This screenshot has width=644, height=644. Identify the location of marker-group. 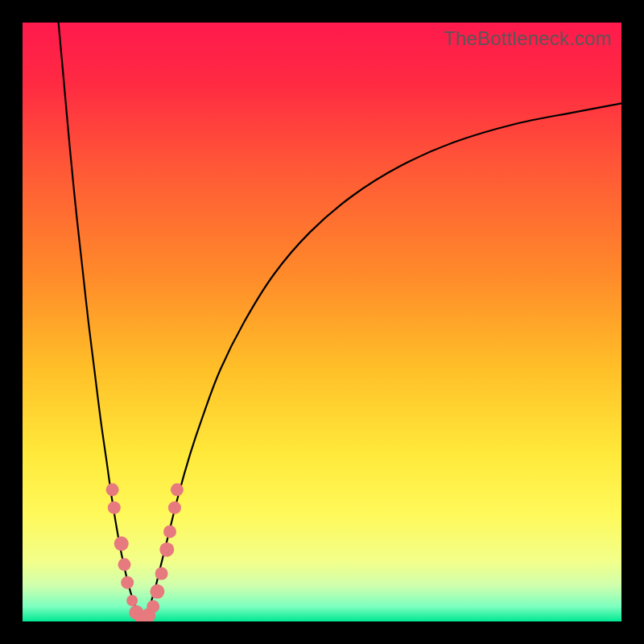
(145, 552).